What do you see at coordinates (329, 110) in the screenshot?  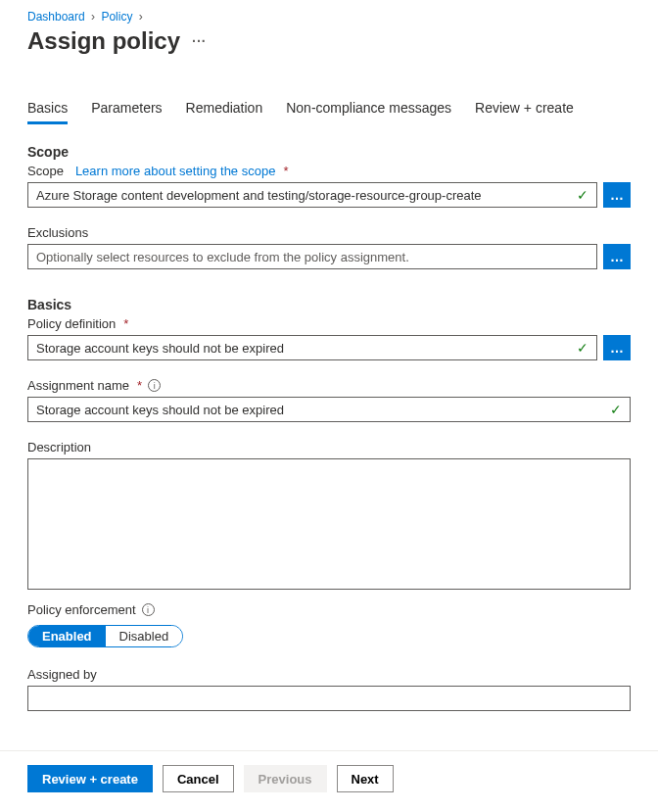 I see `tab-bar: Basics Parameters Remediation Non-compli…` at bounding box center [329, 110].